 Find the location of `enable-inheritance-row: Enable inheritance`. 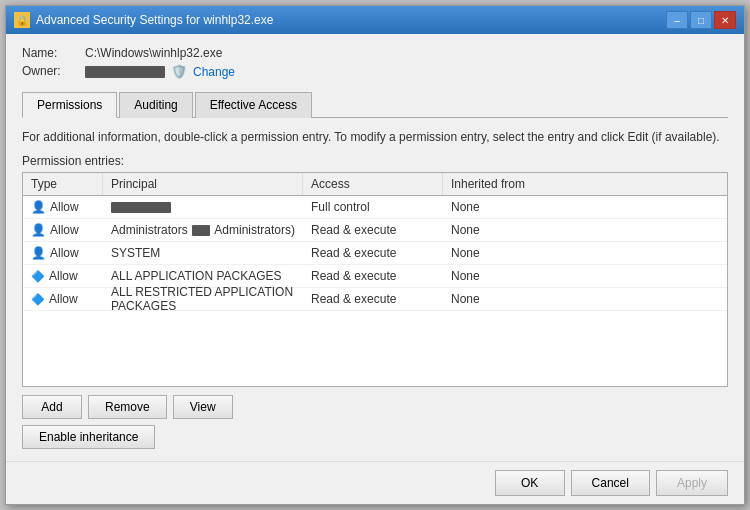

enable-inheritance-row: Enable inheritance is located at coordinates (375, 437).